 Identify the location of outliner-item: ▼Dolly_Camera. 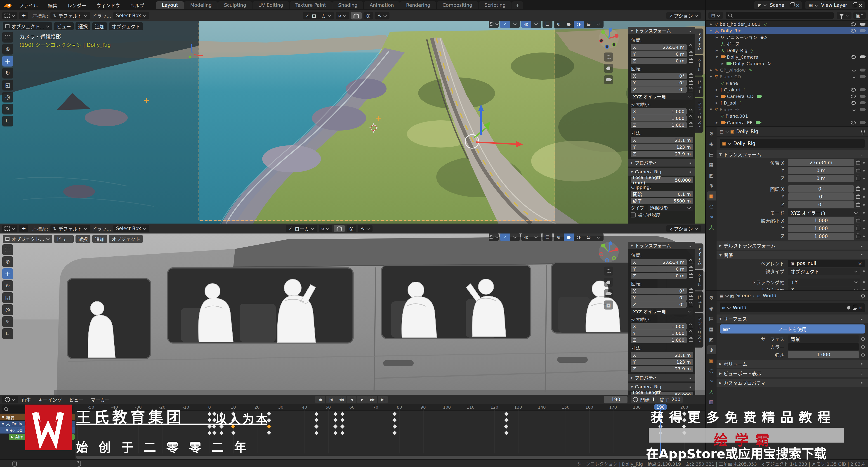
(787, 57).